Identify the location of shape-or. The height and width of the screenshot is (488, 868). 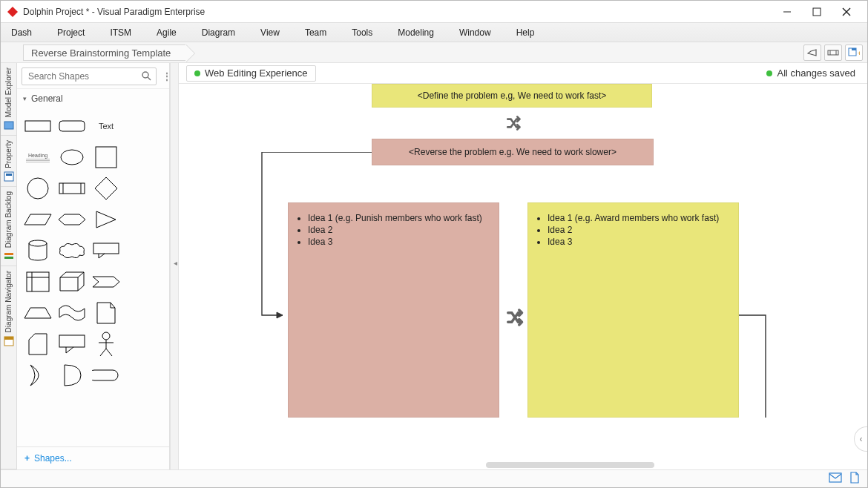
(38, 375).